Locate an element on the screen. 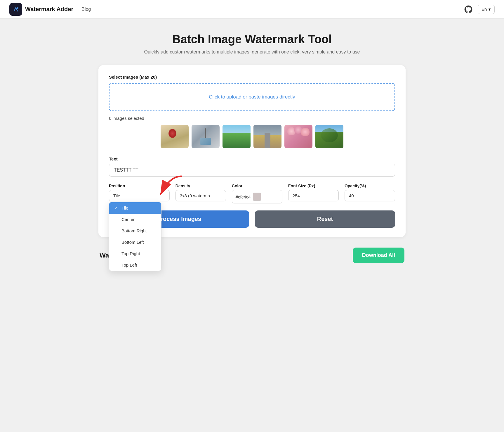 Image resolution: width=504 pixels, height=432 pixels. option-label-bottom-left: Bottom Left is located at coordinates (133, 242).